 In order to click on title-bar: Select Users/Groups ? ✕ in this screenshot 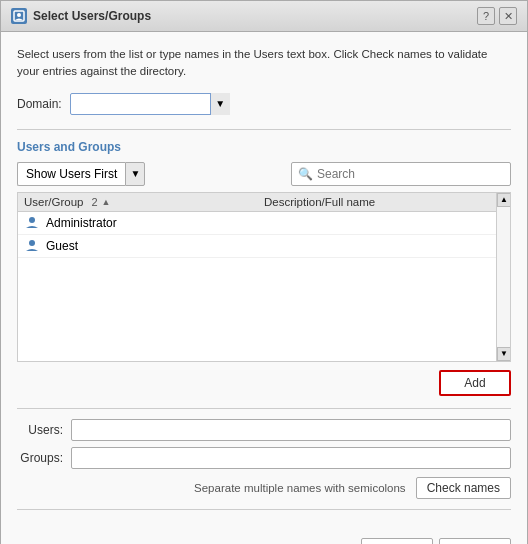, I will do `click(264, 16)`.